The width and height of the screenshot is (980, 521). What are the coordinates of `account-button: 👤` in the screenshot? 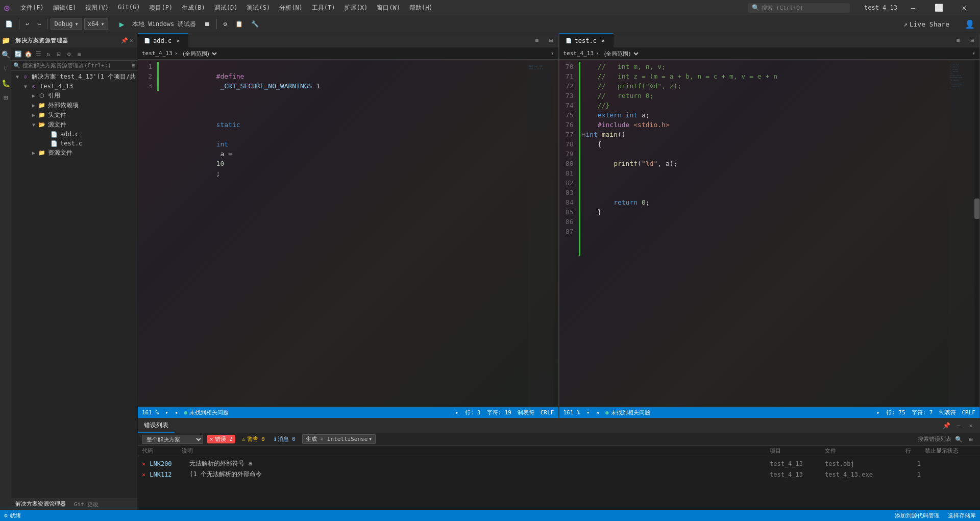 It's located at (970, 24).